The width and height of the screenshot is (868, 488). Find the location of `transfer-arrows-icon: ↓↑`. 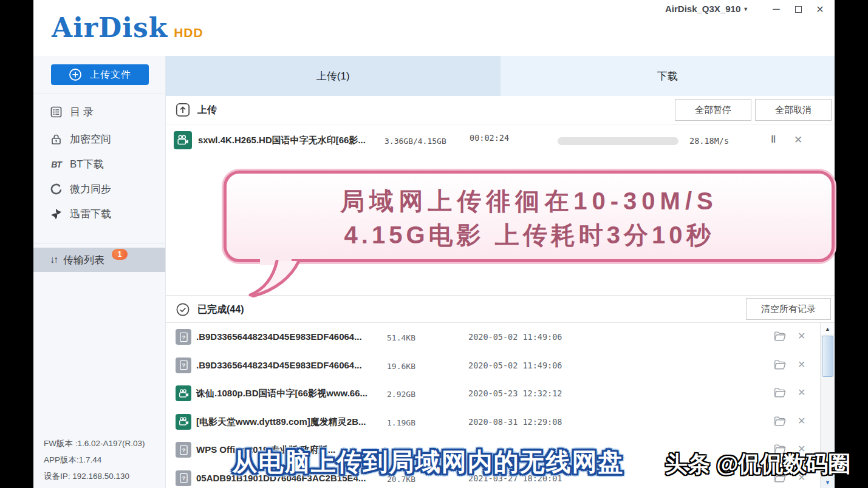

transfer-arrows-icon: ↓↑ is located at coordinates (53, 260).